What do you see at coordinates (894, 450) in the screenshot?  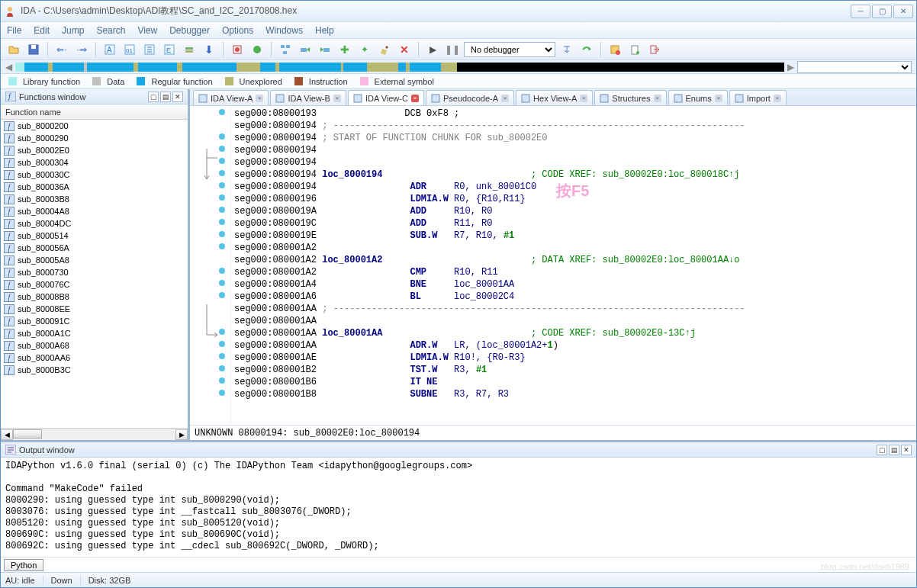 I see `output-pin-button: ▤` at bounding box center [894, 450].